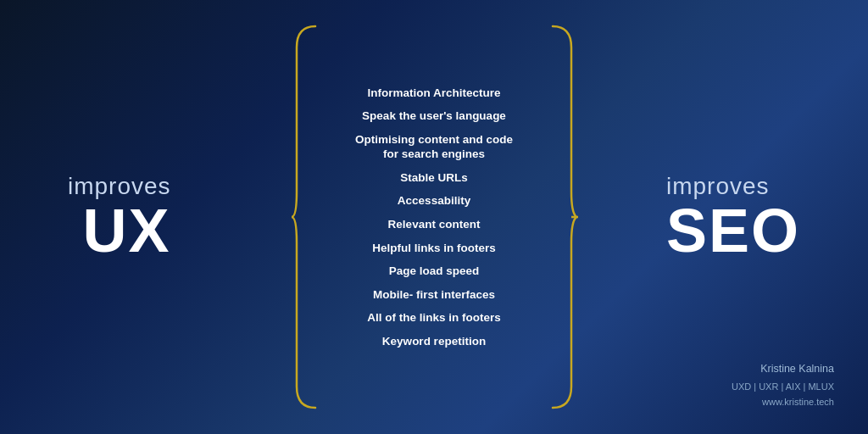 Image resolution: width=868 pixels, height=434 pixels. Describe the element at coordinates (434, 271) in the screenshot. I see `list-item: Page load speed` at that location.